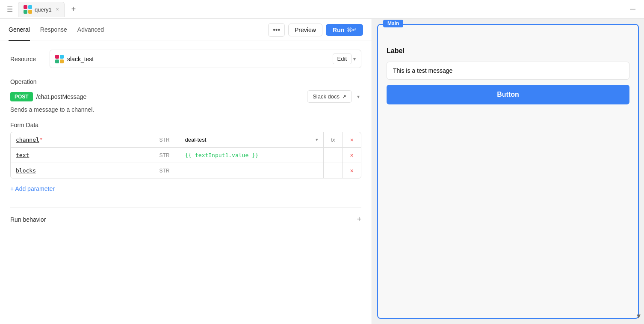 Image resolution: width=644 pixels, height=324 pixels. I want to click on delete-button-channel: ×, so click(352, 140).